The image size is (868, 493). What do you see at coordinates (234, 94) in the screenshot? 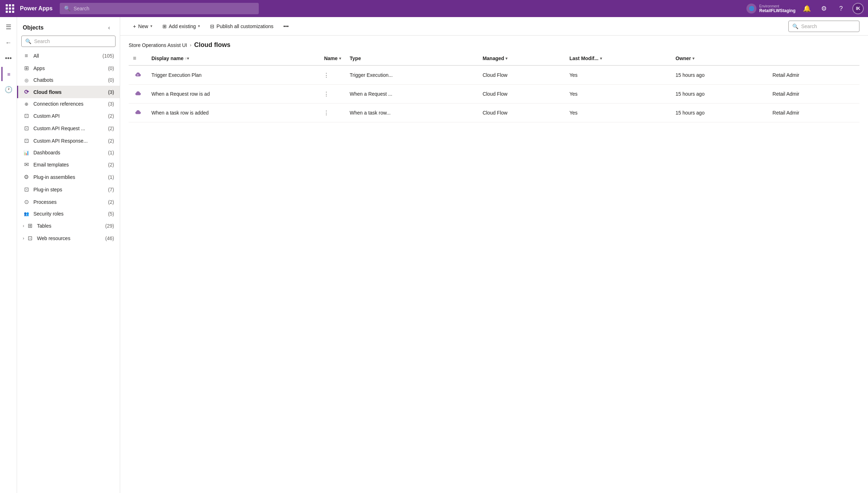
I see `row-display-name-2: When a Request row is ad` at bounding box center [234, 94].